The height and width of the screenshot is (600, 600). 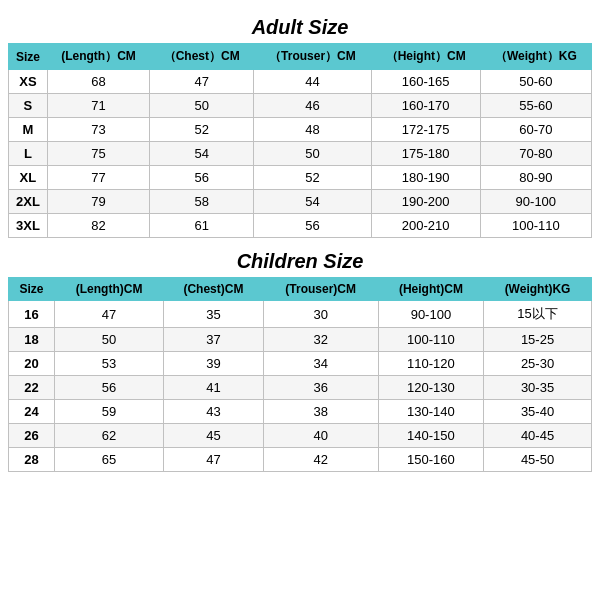 What do you see at coordinates (32, 460) in the screenshot?
I see `table-cell: 28` at bounding box center [32, 460].